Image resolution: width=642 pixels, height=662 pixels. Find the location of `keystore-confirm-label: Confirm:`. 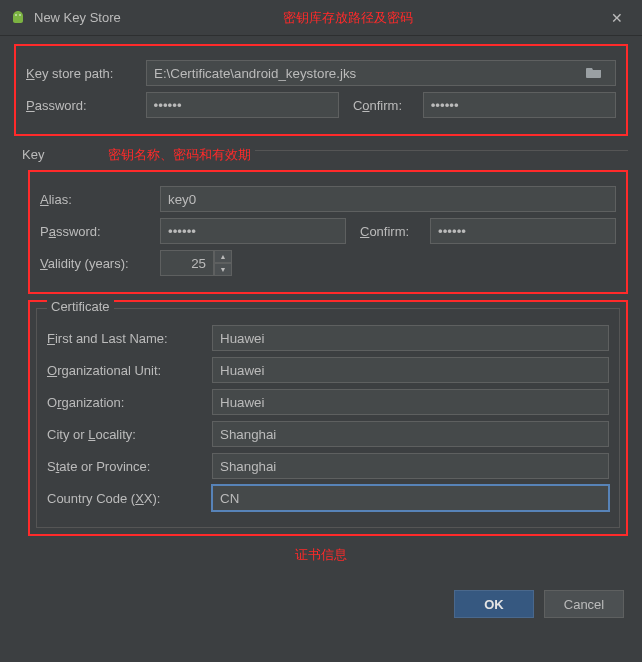

keystore-confirm-label: Confirm: is located at coordinates (388, 106).